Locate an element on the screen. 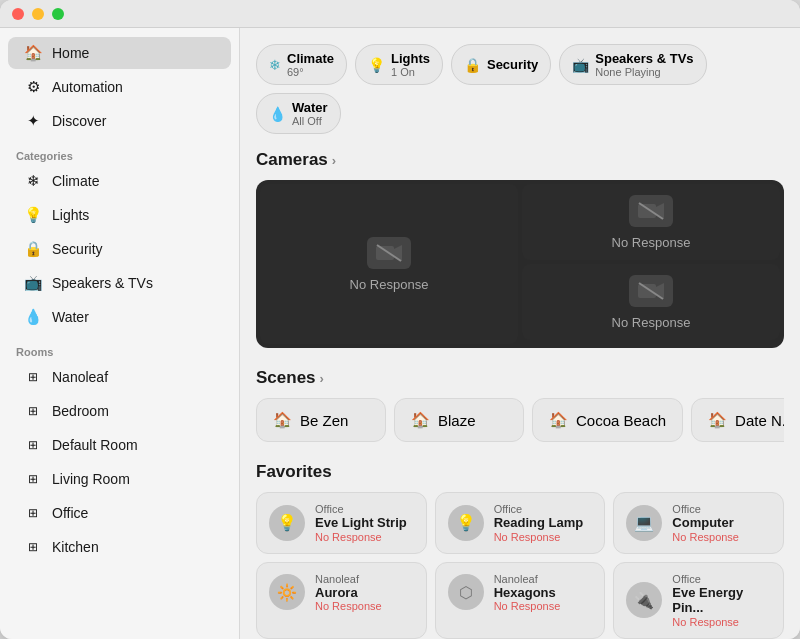 The width and height of the screenshot is (800, 639). water-icon: 💧 is located at coordinates (33, 317).